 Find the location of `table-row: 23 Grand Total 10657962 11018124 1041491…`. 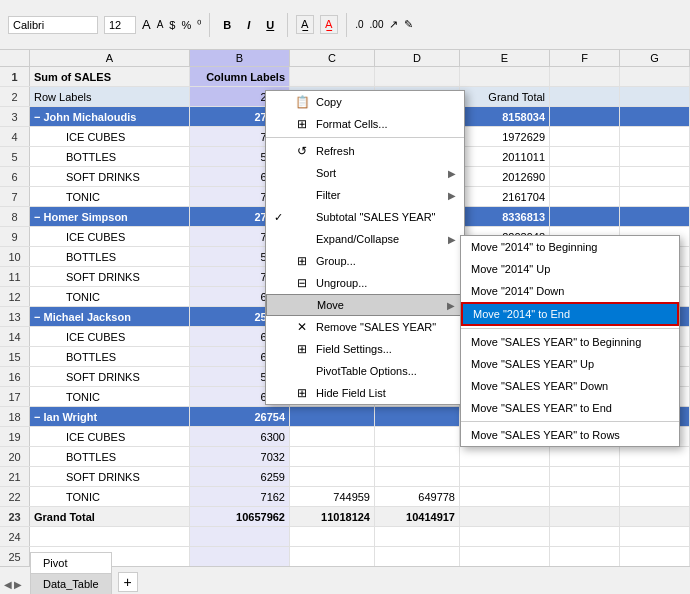

table-row: 23 Grand Total 10657962 11018124 1041491… is located at coordinates (345, 517).